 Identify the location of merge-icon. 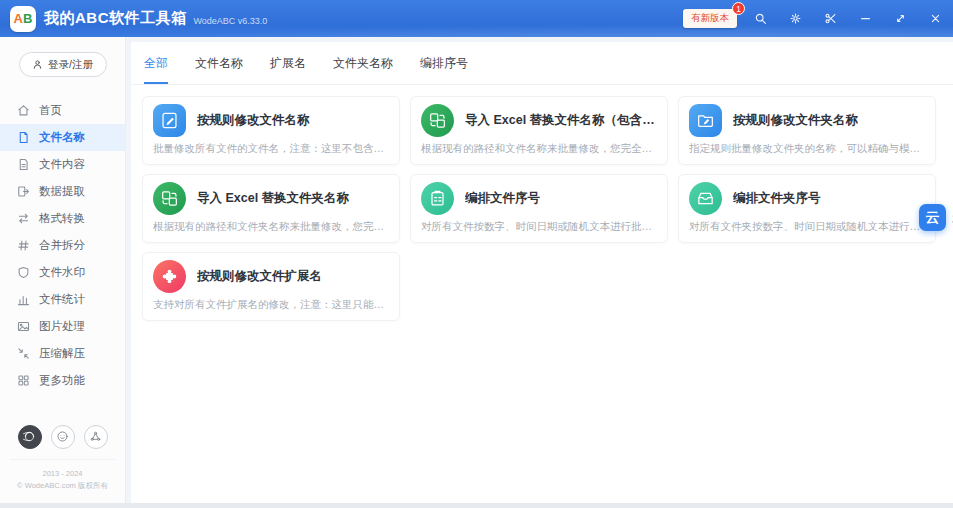
(24, 246).